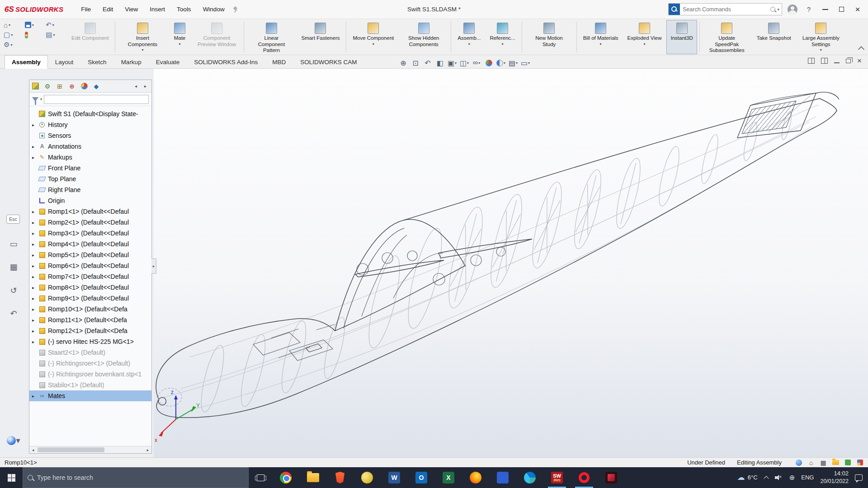 This screenshot has height=488, width=868. Describe the element at coordinates (424, 37) in the screenshot. I see `show-hidden-components-button: Show Hidden Components` at that location.